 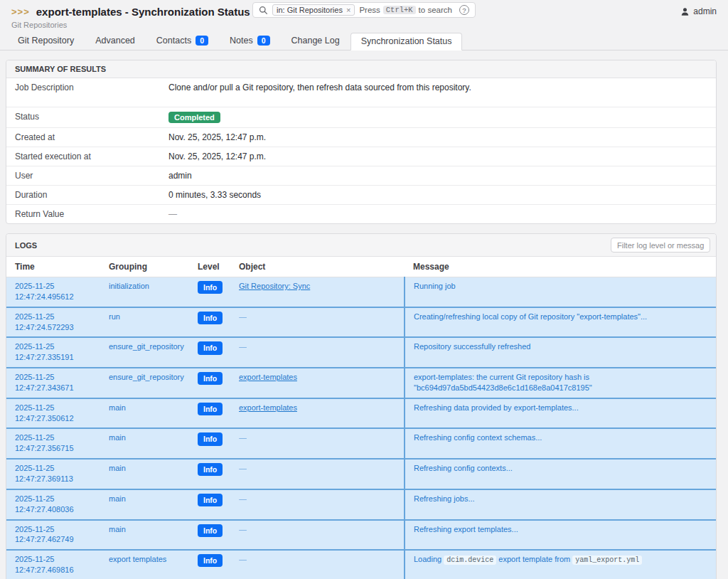 What do you see at coordinates (250, 41) in the screenshot?
I see `tab-notes: Notes 0` at bounding box center [250, 41].